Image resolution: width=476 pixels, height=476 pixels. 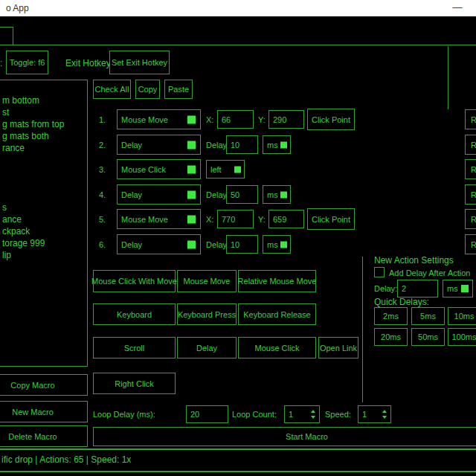 What do you see at coordinates (44, 412) in the screenshot?
I see `new-macro-button: New Macro` at bounding box center [44, 412].